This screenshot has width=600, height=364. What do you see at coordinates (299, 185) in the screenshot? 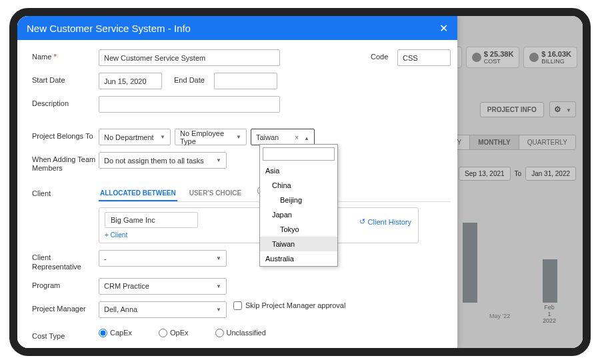
I see `dd-item-china: China` at bounding box center [299, 185].